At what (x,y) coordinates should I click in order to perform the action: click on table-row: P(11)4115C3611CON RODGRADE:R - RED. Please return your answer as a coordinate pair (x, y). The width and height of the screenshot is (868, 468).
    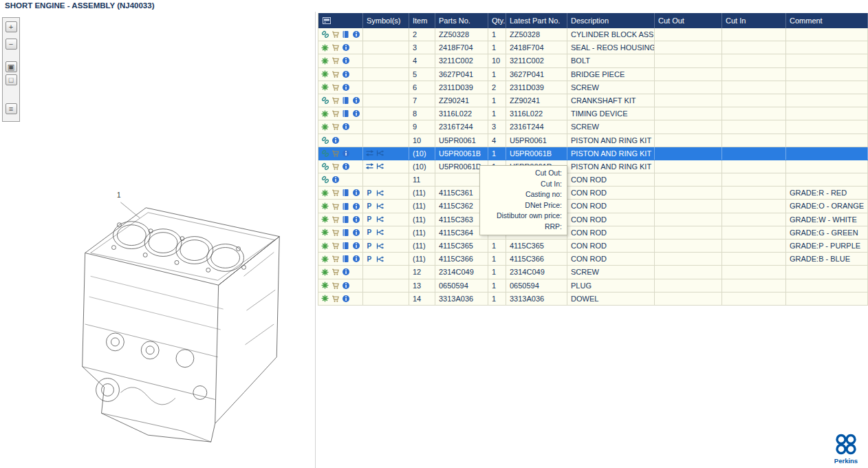
    Looking at the image, I should click on (593, 193).